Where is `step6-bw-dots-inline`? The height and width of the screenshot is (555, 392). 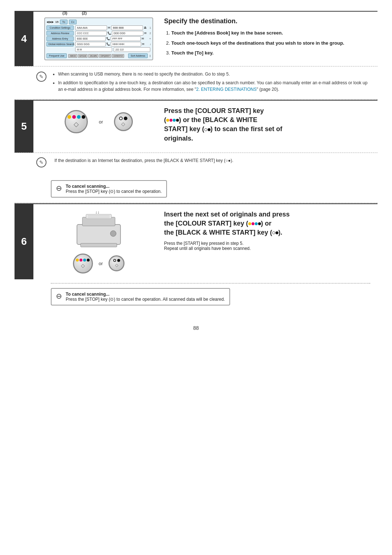 step6-bw-dots-inline is located at coordinates (275, 233).